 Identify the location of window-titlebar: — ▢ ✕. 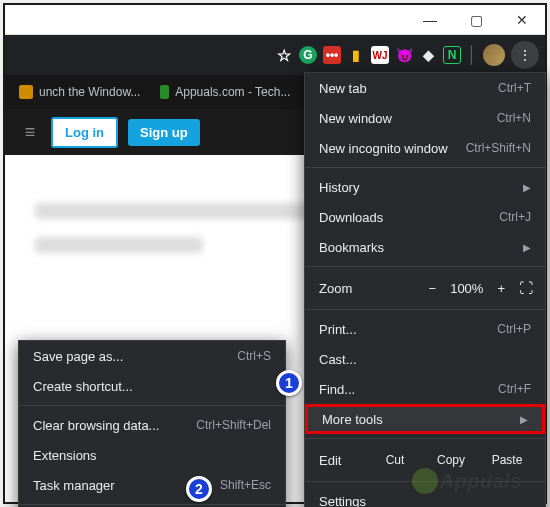
(275, 20).